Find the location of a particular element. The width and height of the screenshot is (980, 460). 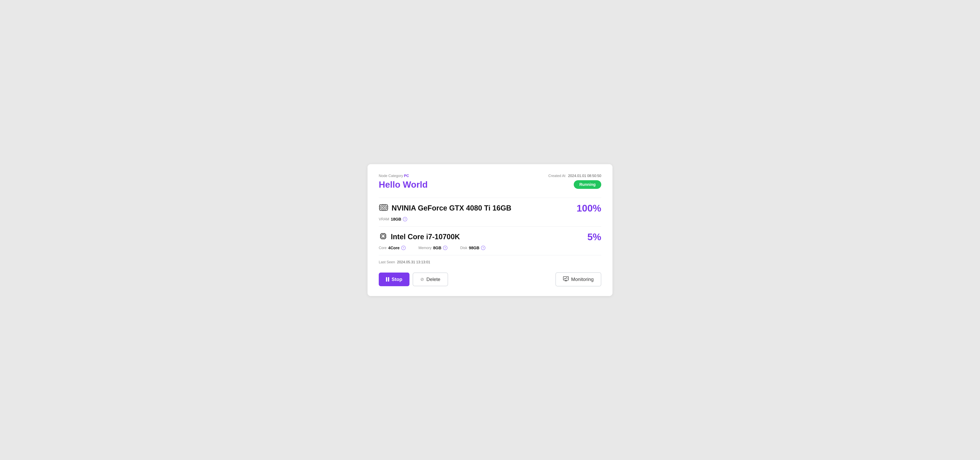

core-spec: Core 4Core ? is located at coordinates (392, 248).